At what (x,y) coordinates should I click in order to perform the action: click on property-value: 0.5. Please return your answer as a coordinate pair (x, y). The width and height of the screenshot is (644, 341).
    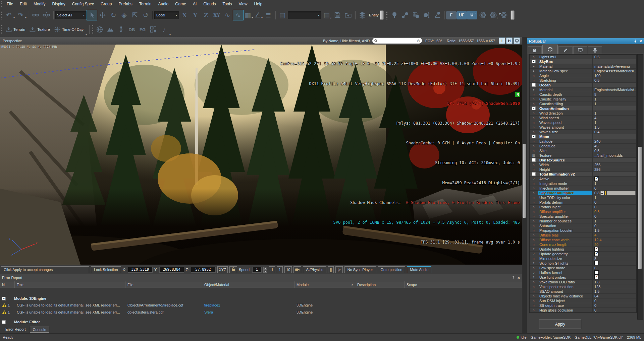
    Looking at the image, I should click on (614, 151).